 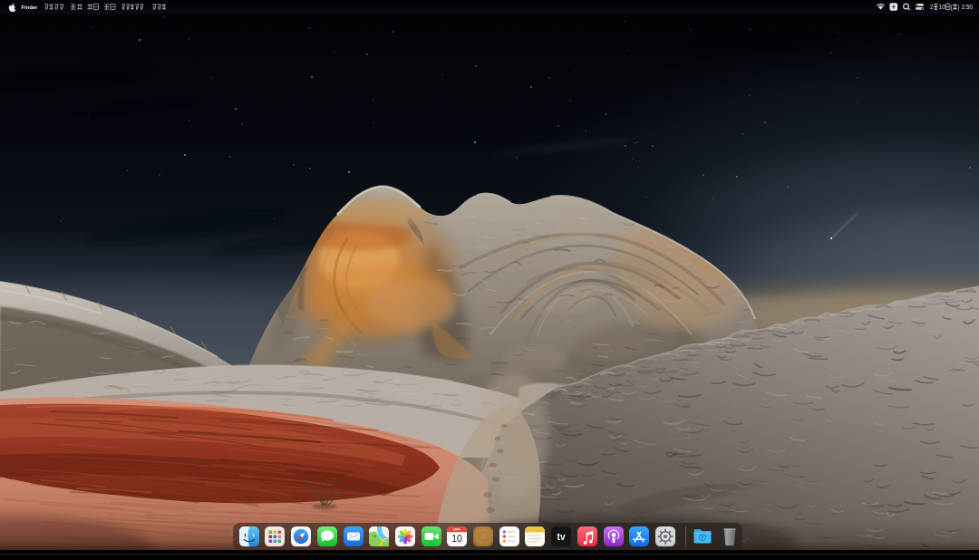 What do you see at coordinates (562, 536) in the screenshot?
I see `svg-text: tv` at bounding box center [562, 536].